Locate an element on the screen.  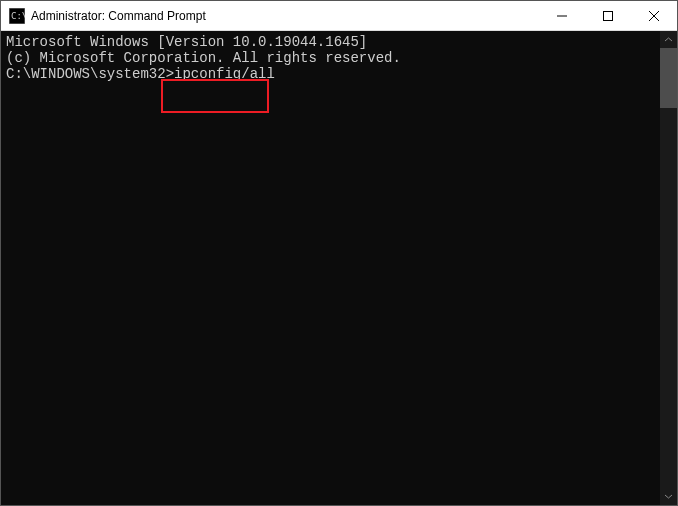
copyright-line: (c) Microsoft Corporation. All rights re… is located at coordinates (330, 58).